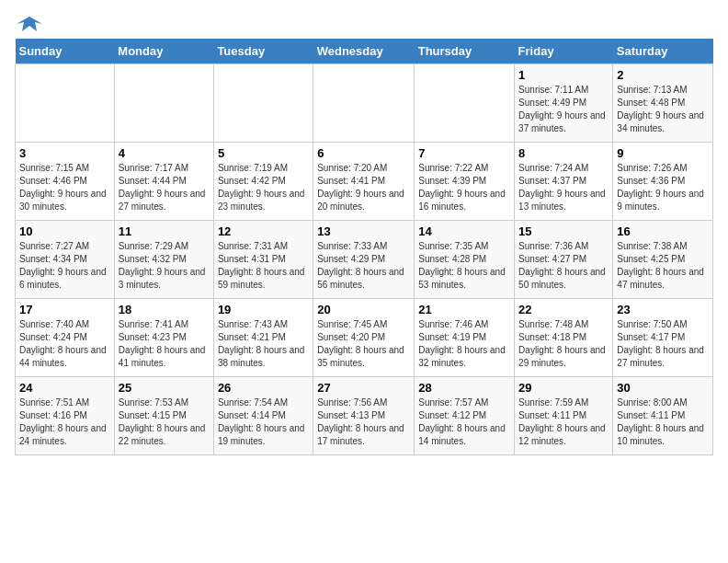  I want to click on calendar-cell: 1Sunrise: 7:11 AM Sunset: 4:49 PM Daylig…, so click(564, 103).